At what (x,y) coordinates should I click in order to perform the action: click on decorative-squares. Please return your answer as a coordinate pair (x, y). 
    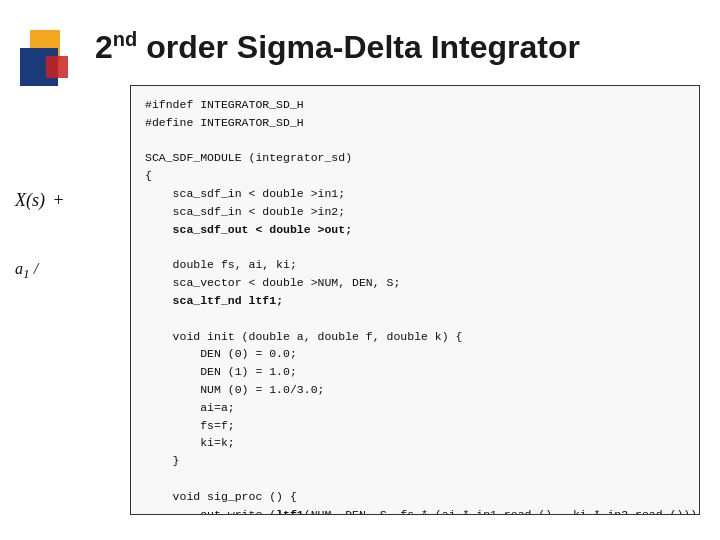
    Looking at the image, I should click on (50, 60).